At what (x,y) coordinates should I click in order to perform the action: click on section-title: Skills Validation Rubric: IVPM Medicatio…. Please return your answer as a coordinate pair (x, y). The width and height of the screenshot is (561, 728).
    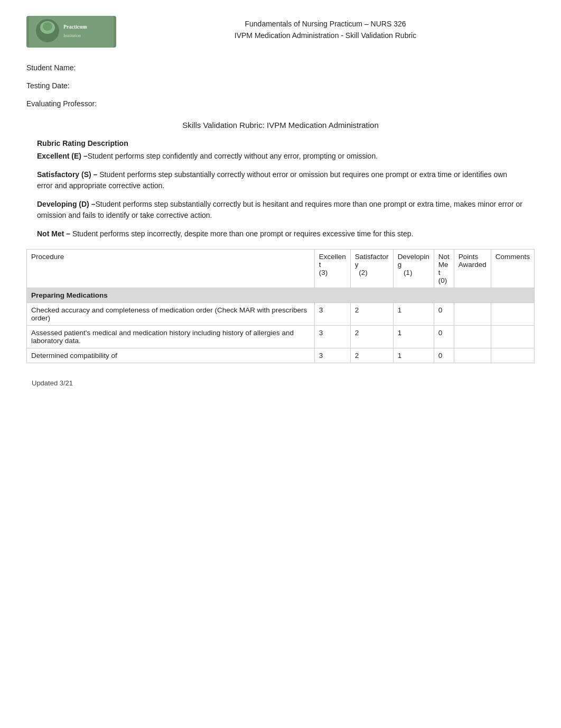
    Looking at the image, I should click on (280, 125).